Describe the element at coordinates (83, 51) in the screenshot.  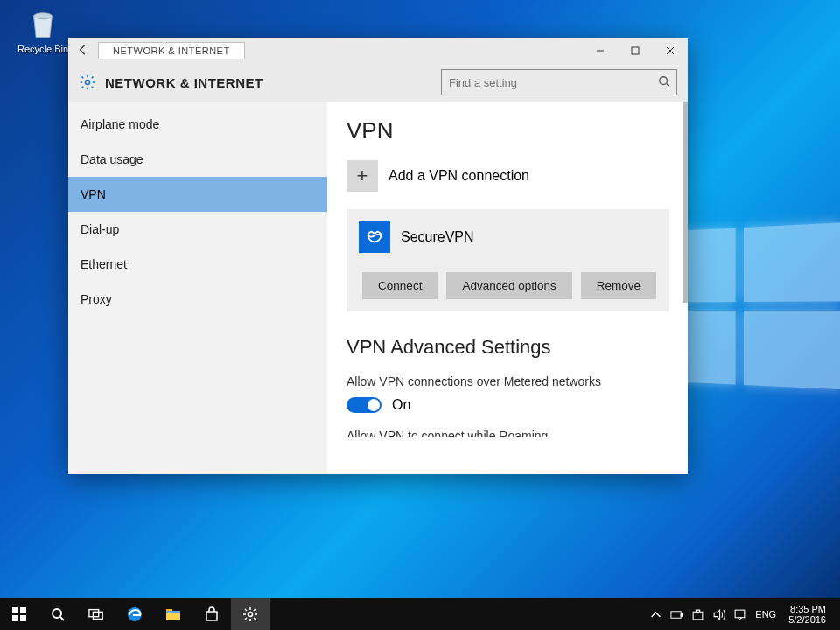
I see `back-button` at that location.